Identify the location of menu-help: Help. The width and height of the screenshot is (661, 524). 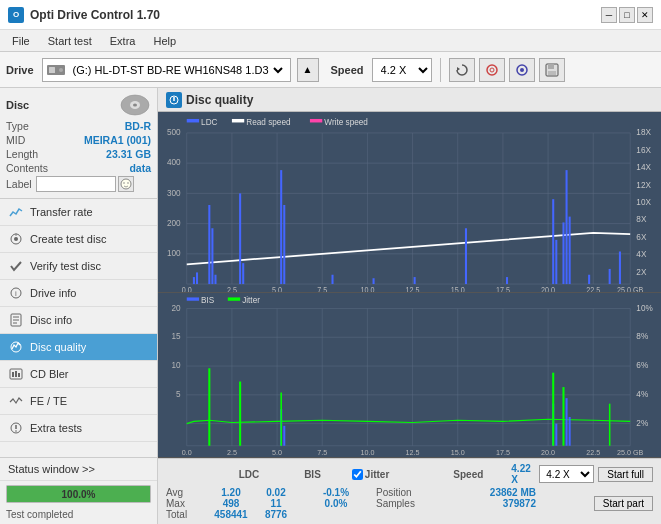
(164, 41).